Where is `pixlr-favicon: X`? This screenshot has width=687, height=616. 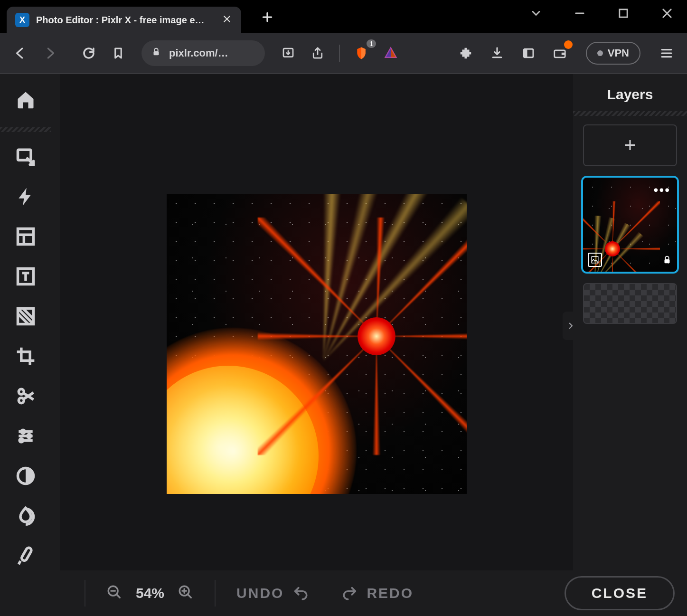 pixlr-favicon: X is located at coordinates (22, 20).